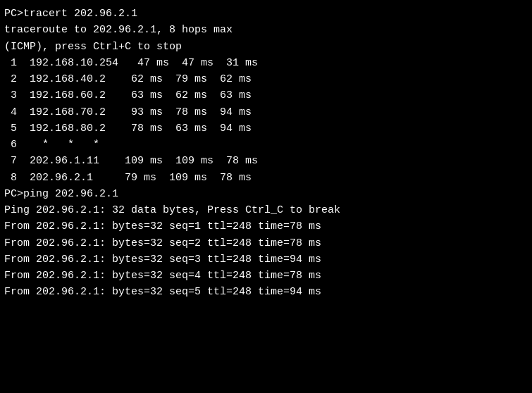 The height and width of the screenshot is (393, 532). I want to click on terminal-line-ping5: From 202.96.2.1: bytes=32 seq=5 ttl=248 …, so click(266, 292).